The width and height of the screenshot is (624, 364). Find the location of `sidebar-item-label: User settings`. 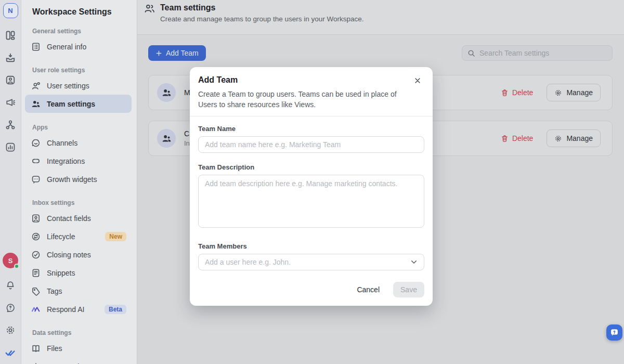

sidebar-item-label: User settings is located at coordinates (68, 86).